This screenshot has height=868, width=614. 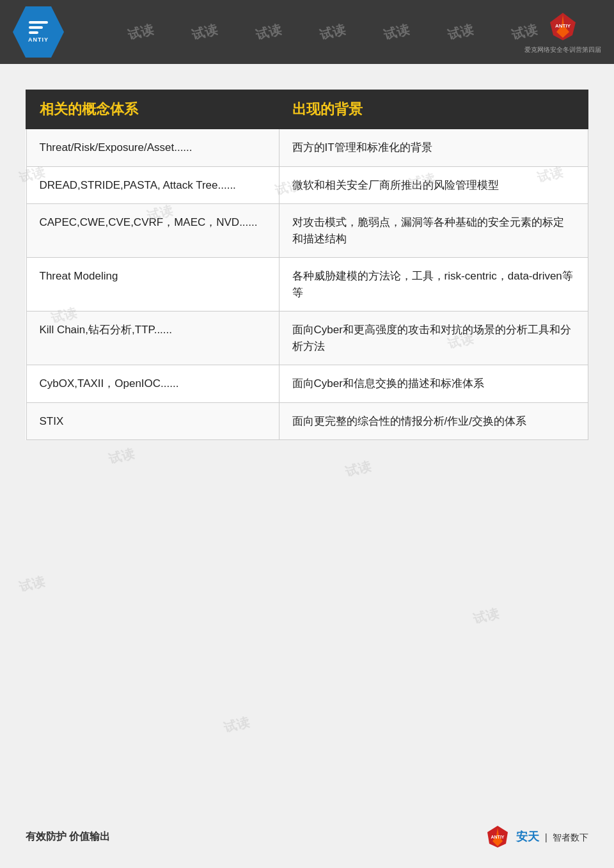 I want to click on wm-main-8: 试读, so click(x=122, y=456).